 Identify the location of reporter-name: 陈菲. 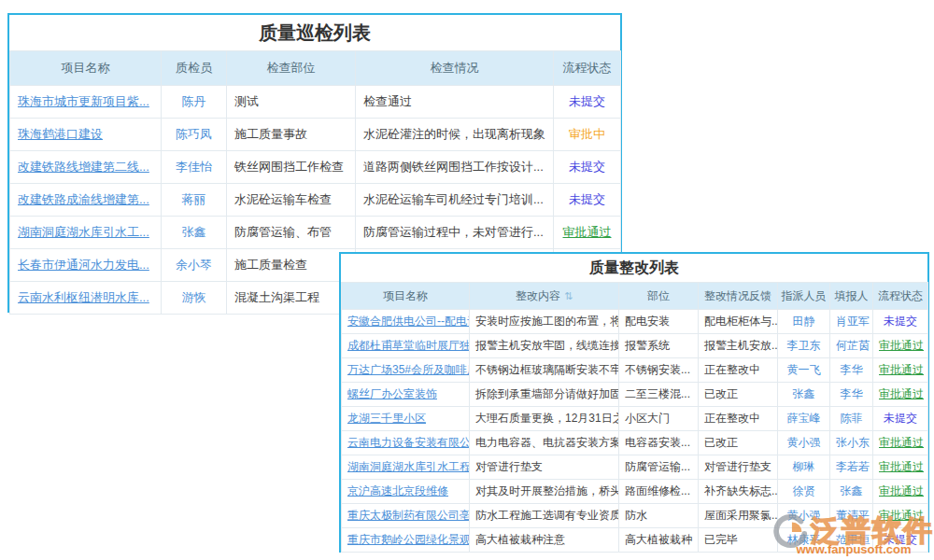
(852, 418).